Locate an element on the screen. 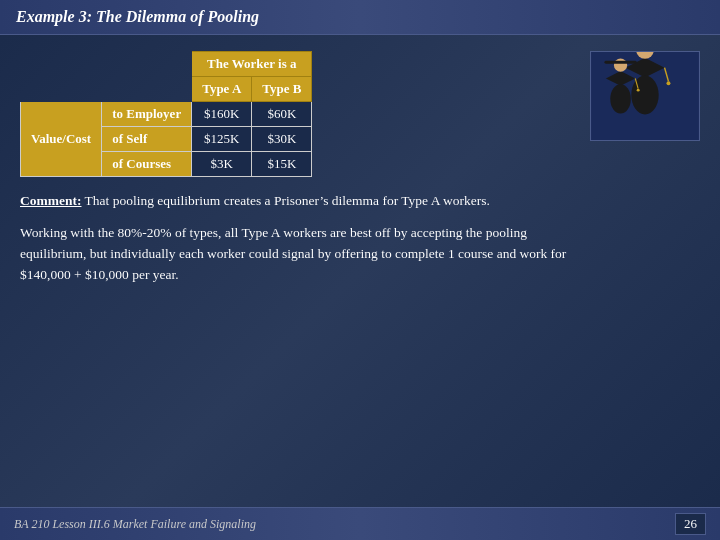  col2-header: Type B is located at coordinates (282, 90).